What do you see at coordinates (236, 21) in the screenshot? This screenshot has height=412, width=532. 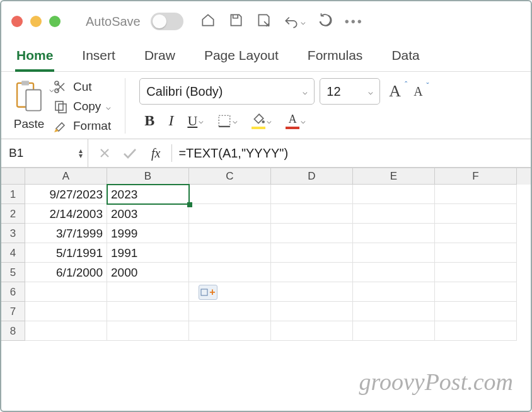 I see `save-icon` at bounding box center [236, 21].